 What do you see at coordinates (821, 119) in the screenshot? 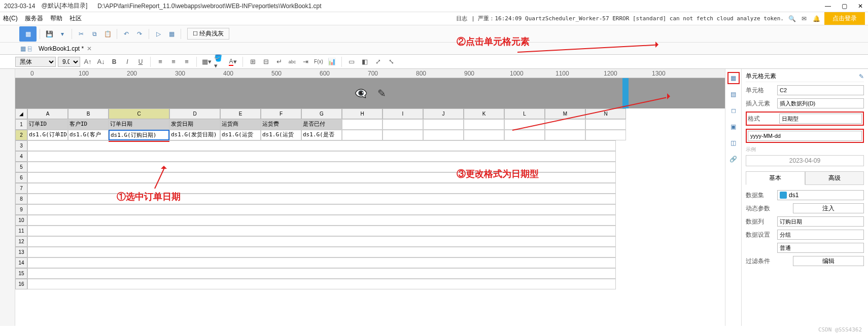
I see `format-select: 日期型` at bounding box center [821, 119].